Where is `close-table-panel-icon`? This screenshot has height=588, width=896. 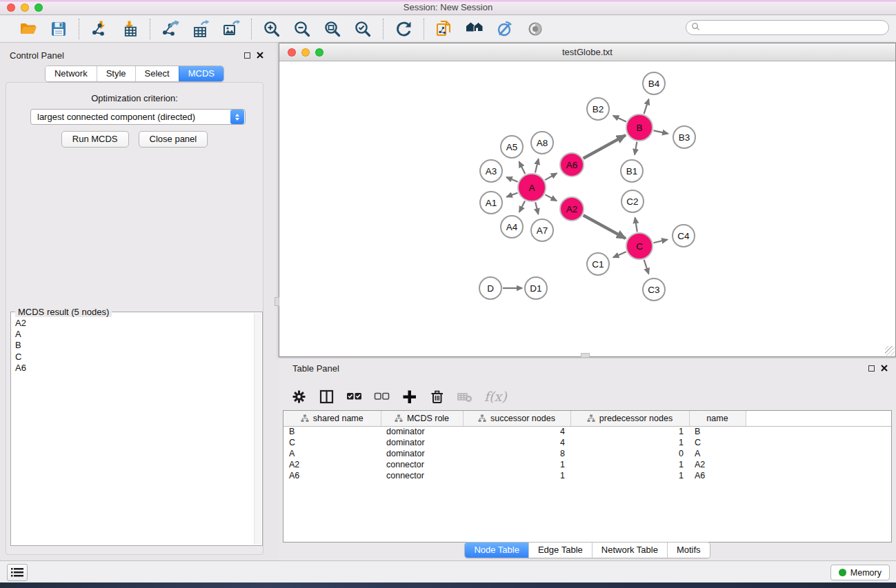 close-table-panel-icon is located at coordinates (884, 368).